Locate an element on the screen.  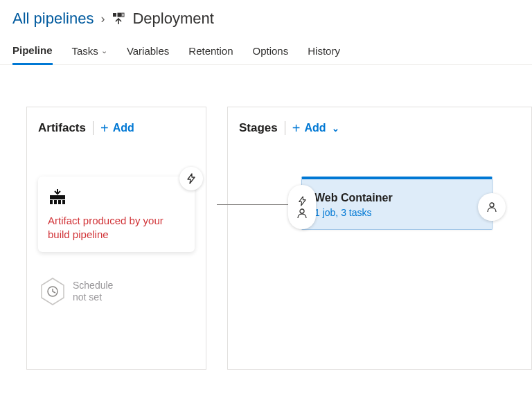
tab-variables: Variables is located at coordinates (148, 51).